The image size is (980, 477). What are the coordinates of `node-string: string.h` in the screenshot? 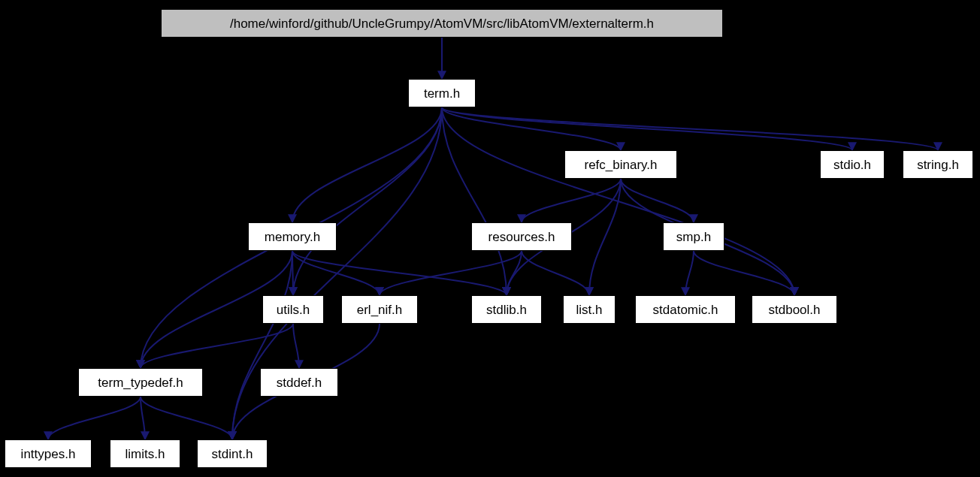 It's located at (938, 165).